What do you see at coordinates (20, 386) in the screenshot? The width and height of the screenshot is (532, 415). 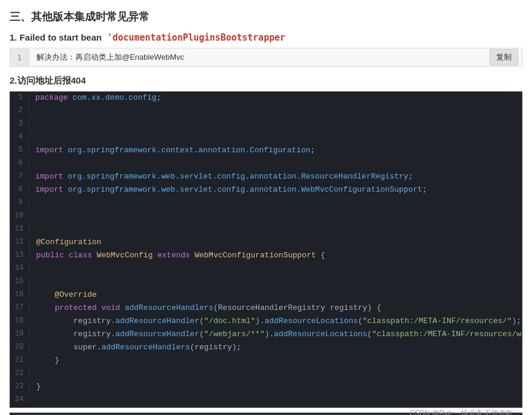 I see `line-number: 23` at bounding box center [20, 386].